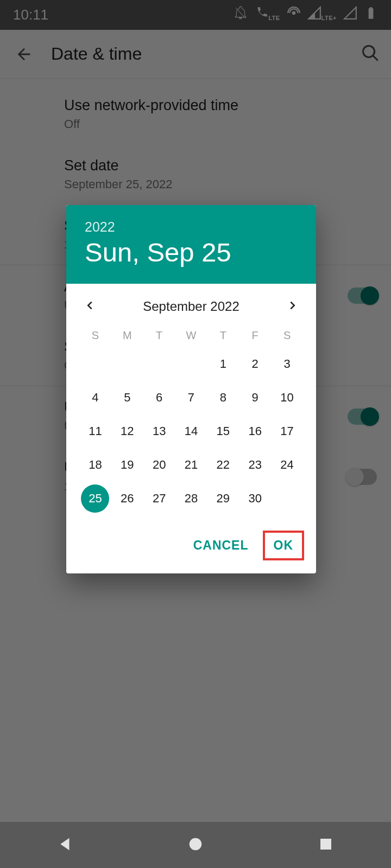 The height and width of the screenshot is (868, 391). What do you see at coordinates (127, 334) in the screenshot?
I see `dow: M` at bounding box center [127, 334].